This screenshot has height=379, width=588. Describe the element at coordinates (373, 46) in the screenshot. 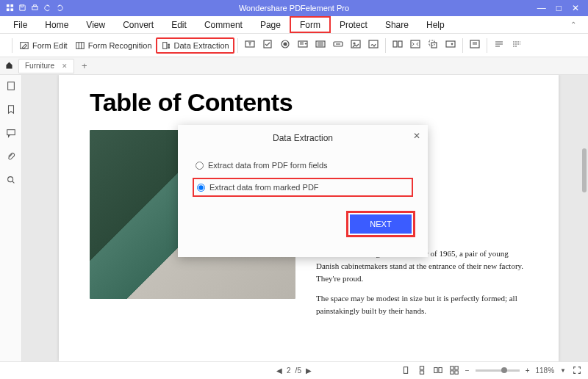

I see `signature-field-icon` at that location.